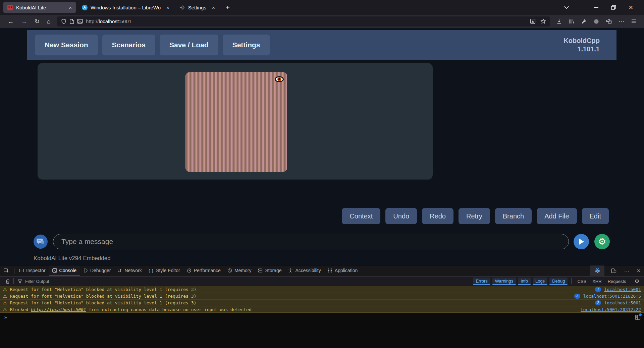 Image resolution: width=644 pixels, height=348 pixels. Describe the element at coordinates (602, 242) in the screenshot. I see `quick-settings-button: ⚙` at that location.